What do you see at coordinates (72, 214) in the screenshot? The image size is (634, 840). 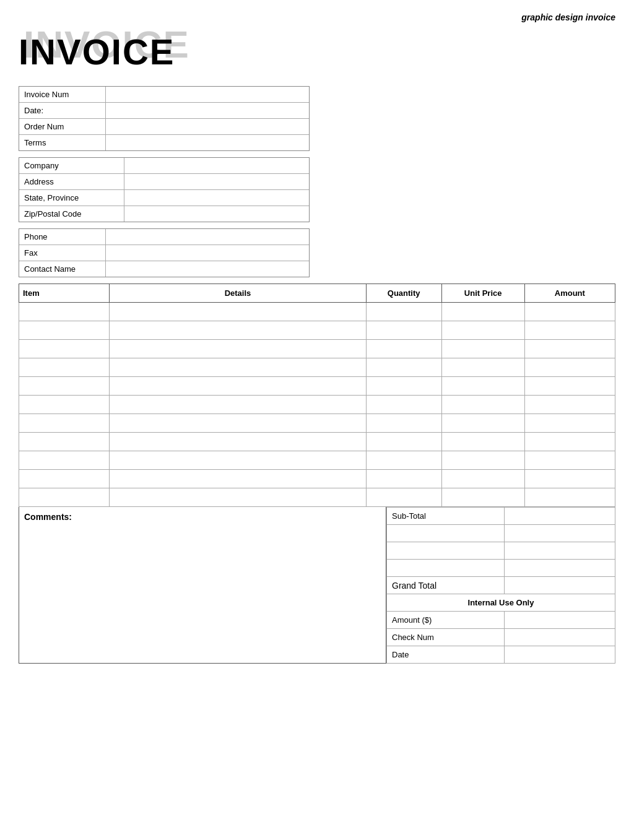 I see `zip-label: Zip/Postal Code` at bounding box center [72, 214].